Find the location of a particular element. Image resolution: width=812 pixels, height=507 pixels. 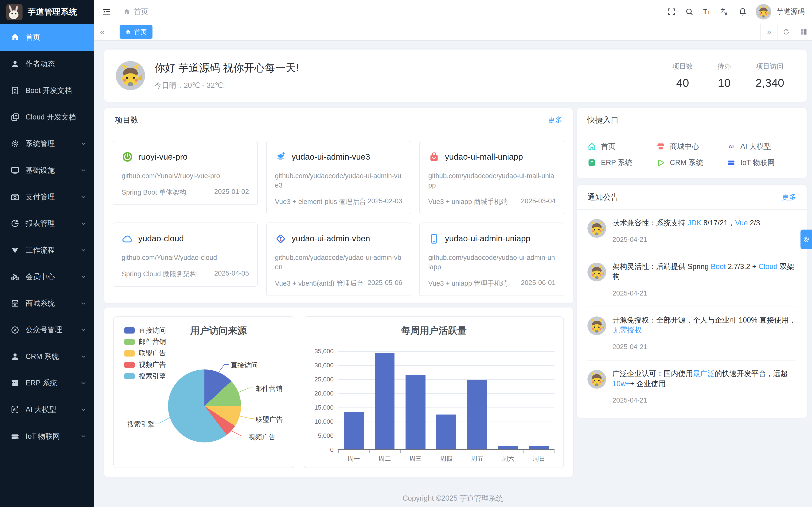

projects-more-link: 更多 is located at coordinates (555, 120).